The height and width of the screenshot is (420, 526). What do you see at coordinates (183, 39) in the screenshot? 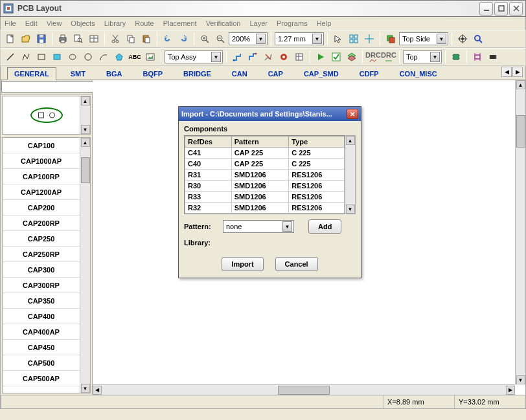
I see `redo-icon` at bounding box center [183, 39].